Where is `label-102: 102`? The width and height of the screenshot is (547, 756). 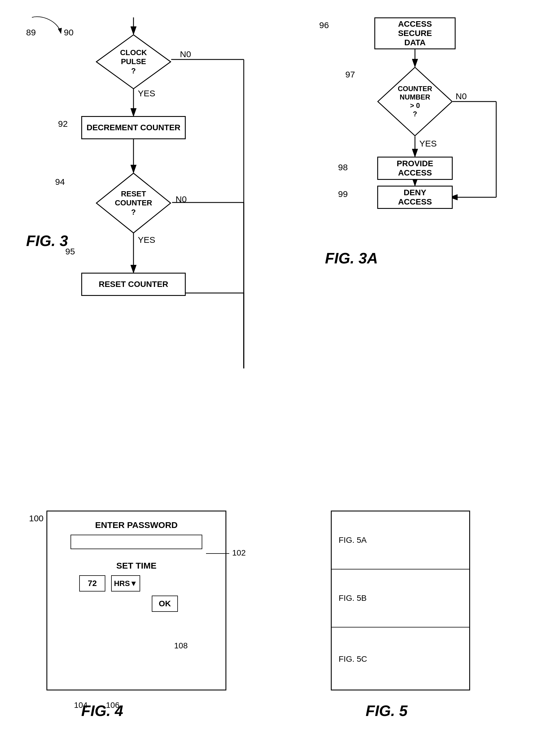
label-102: 102 is located at coordinates (239, 553).